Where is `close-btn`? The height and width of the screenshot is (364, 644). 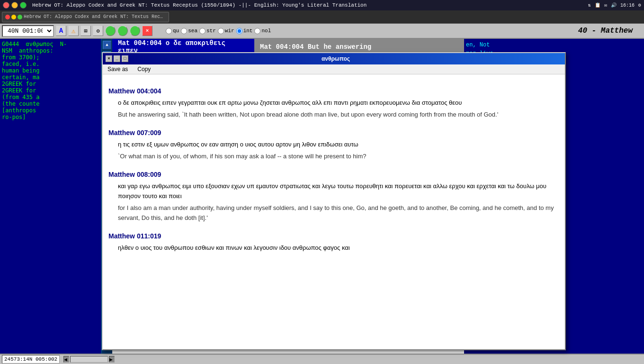
close-btn is located at coordinates (6, 5).